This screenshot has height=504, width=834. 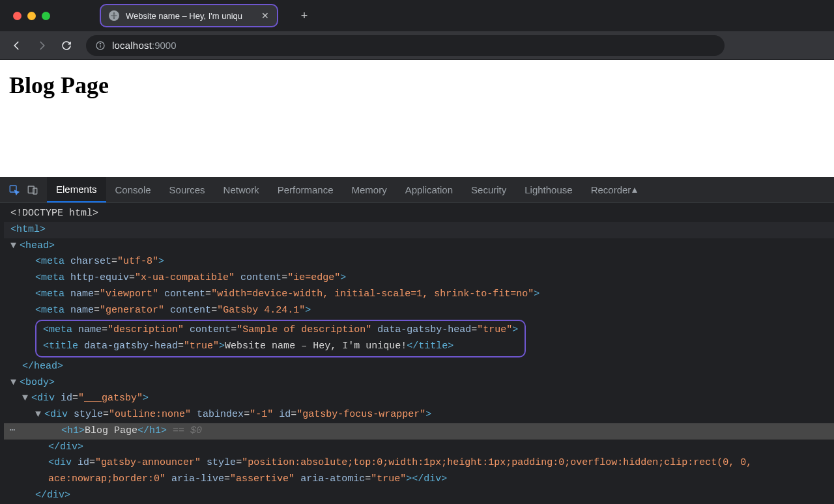 I want to click on dom-line-announcer-2: ace:nowrap;border:0" aria-live="assertiv…, so click(x=419, y=479).